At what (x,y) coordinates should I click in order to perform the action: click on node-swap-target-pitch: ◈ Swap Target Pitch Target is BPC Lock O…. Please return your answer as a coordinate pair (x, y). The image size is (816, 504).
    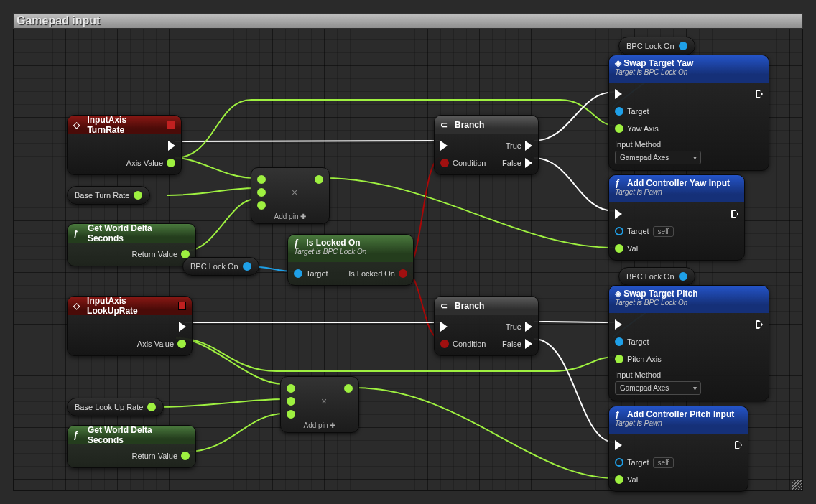
    Looking at the image, I should click on (689, 343).